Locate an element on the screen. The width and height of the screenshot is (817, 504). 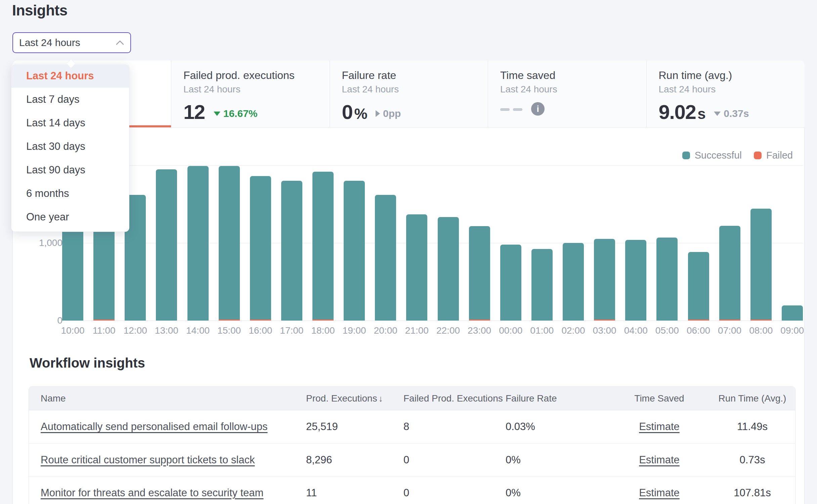
time-range-option: Last 24 hours is located at coordinates (70, 76).